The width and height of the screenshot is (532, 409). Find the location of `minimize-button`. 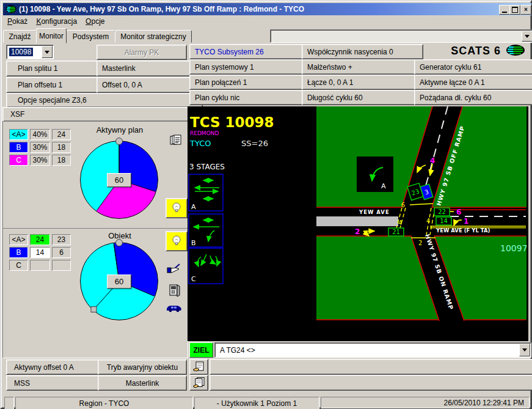

minimize-button is located at coordinates (505, 10).